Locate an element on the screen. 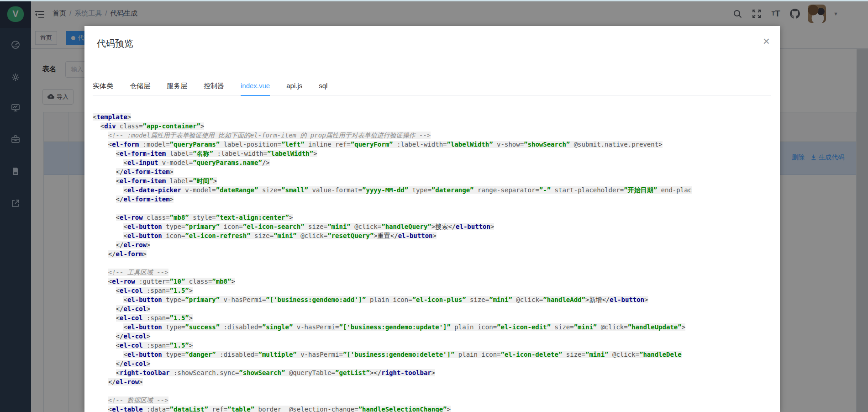  code-line: <el-input v-model=”queryParams.name”/> is located at coordinates (437, 163).